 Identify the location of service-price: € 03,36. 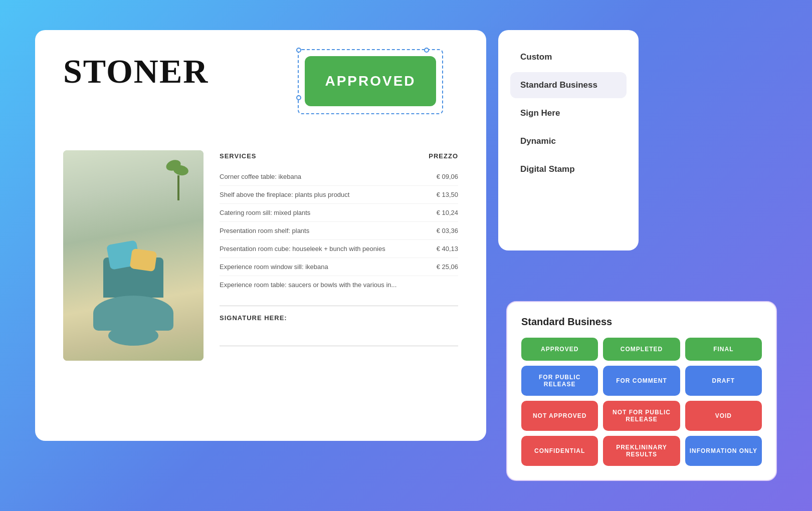
(447, 230).